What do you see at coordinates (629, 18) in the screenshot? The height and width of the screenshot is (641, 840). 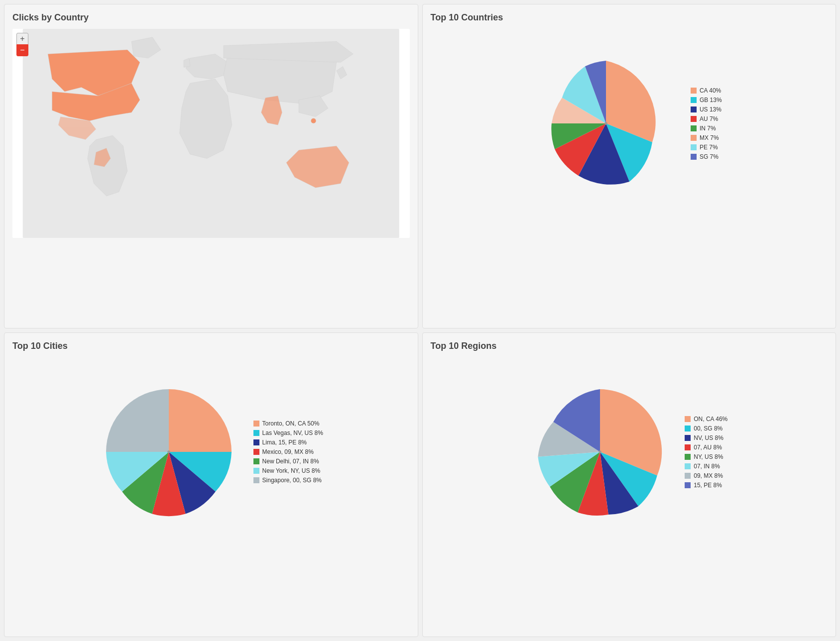 I see `top10-countries-title: Top 10 Countries` at bounding box center [629, 18].